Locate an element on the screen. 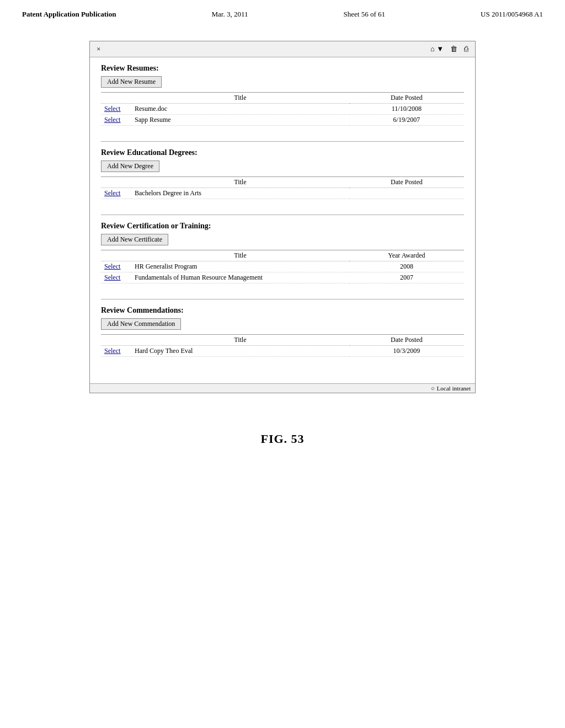 This screenshot has width=565, height=728. home-icon: ⌂ ▼ is located at coordinates (437, 49).